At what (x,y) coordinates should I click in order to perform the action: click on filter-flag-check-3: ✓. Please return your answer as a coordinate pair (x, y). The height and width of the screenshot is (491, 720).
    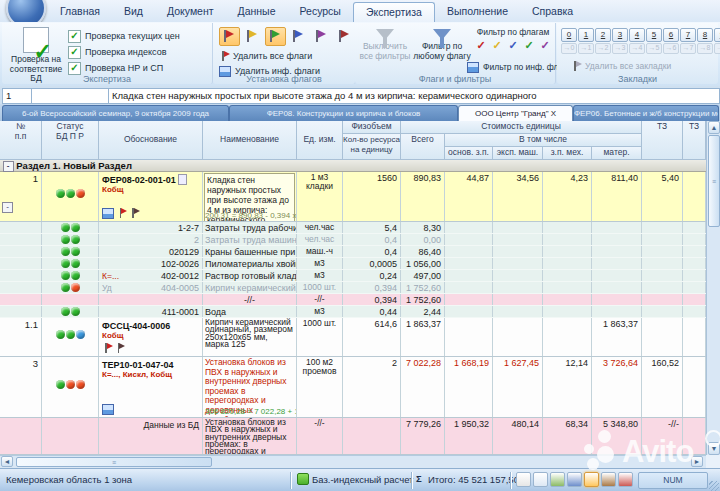
    Looking at the image, I should click on (529, 46).